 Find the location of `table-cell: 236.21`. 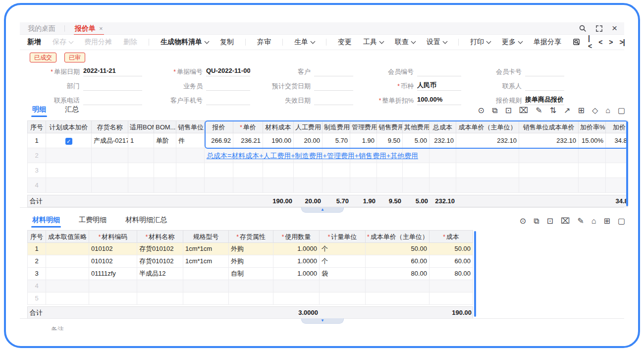

table-cell: 236.21 is located at coordinates (248, 141).